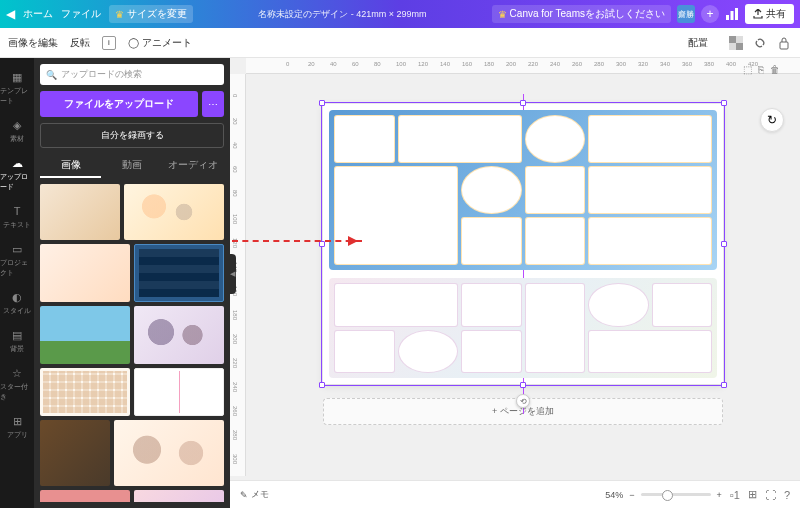 Image resolution: width=800 pixels, height=508 pixels. I want to click on search-icon: 🔍, so click(52, 75).